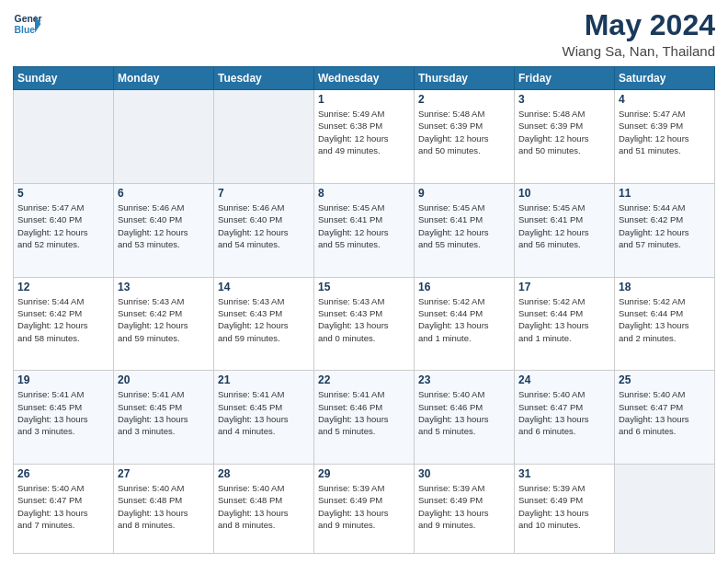  I want to click on table-row: 10Sunrise: 5:45 AM Sunset: 6:41 PM Dayli…, so click(564, 230).